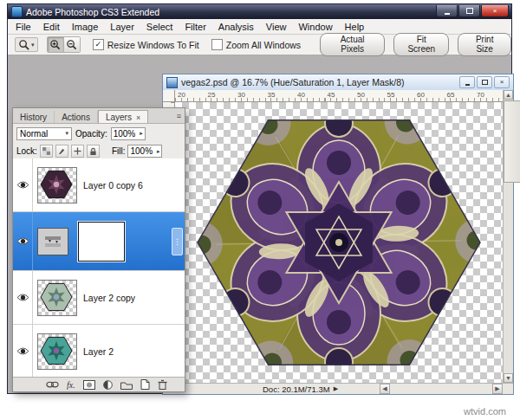 The width and height of the screenshot is (520, 420). Describe the element at coordinates (85, 27) in the screenshot. I see `menu-image: Image` at that location.